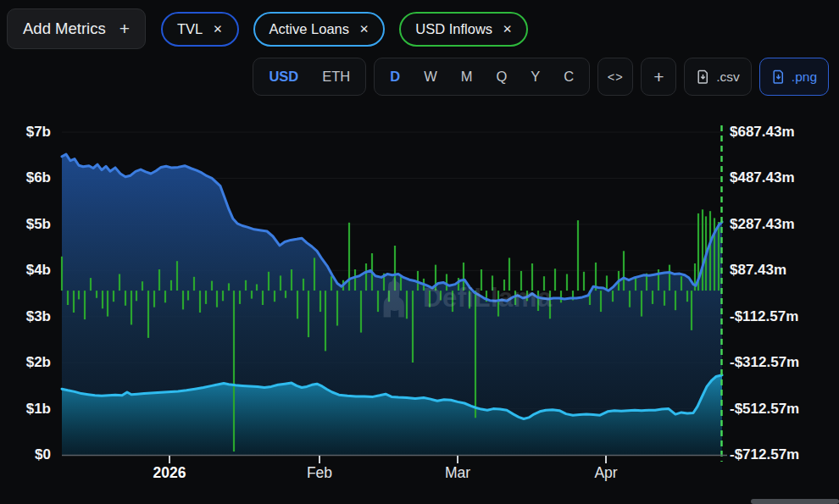  I want to click on png-button-label: .png, so click(804, 77).